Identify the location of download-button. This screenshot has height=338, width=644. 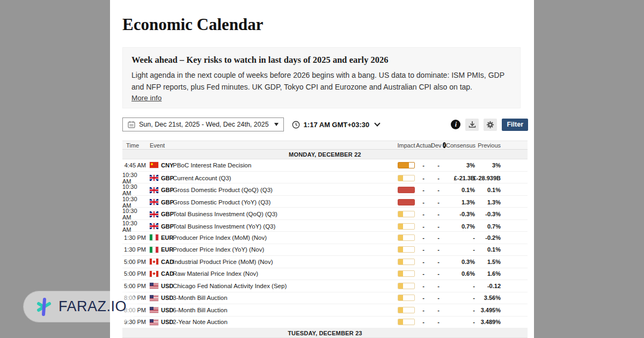
(472, 124).